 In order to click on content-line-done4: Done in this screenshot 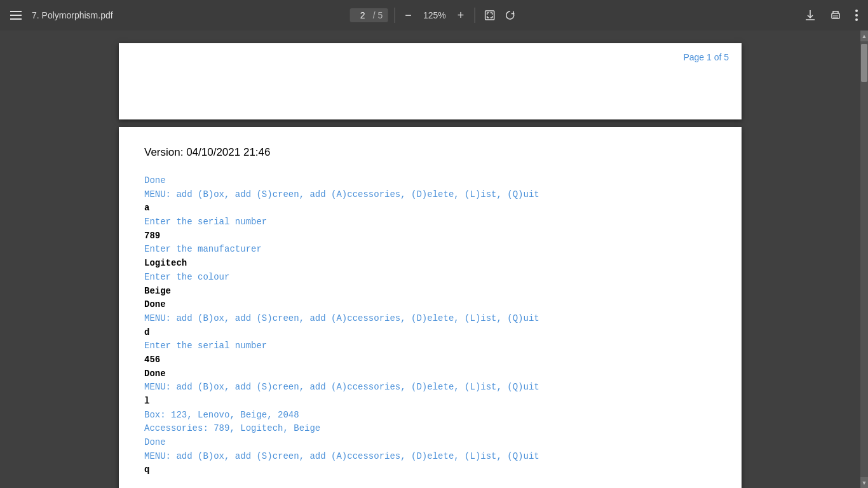, I will do `click(430, 443)`.